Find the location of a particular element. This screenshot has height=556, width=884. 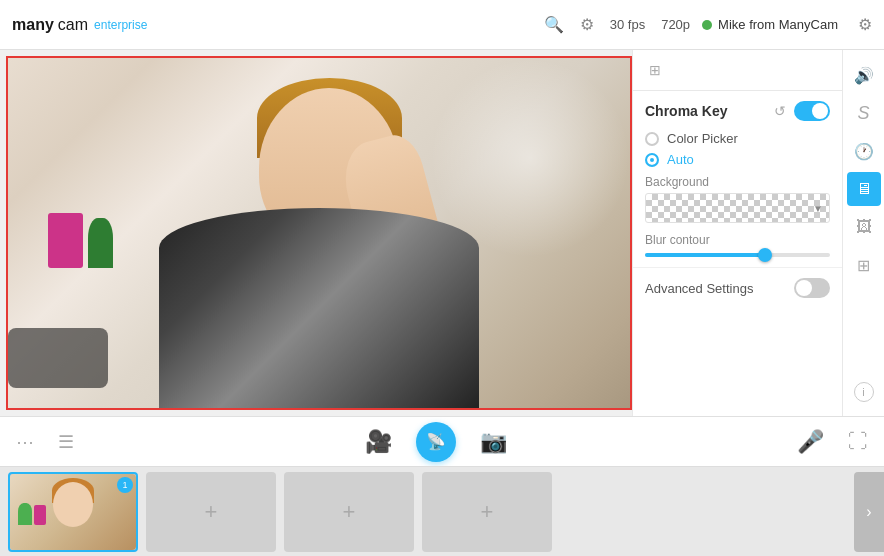

fps-label: 30 fps is located at coordinates (628, 24).